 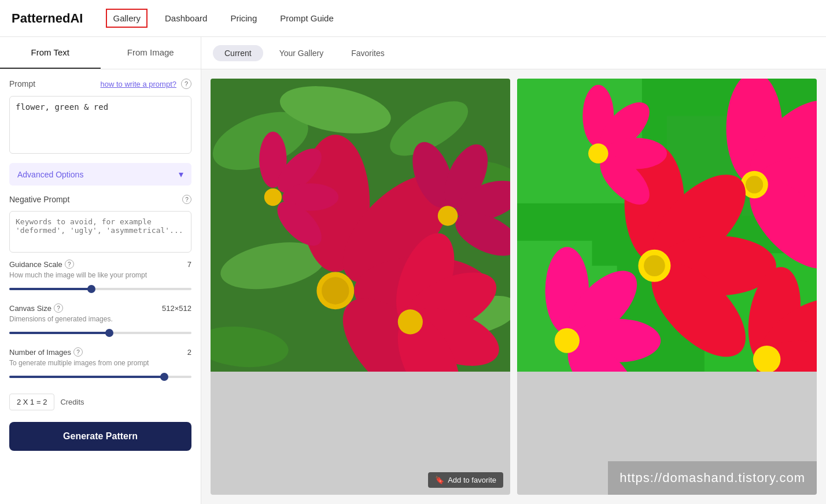 I want to click on num-images-slider-track, so click(x=101, y=377).